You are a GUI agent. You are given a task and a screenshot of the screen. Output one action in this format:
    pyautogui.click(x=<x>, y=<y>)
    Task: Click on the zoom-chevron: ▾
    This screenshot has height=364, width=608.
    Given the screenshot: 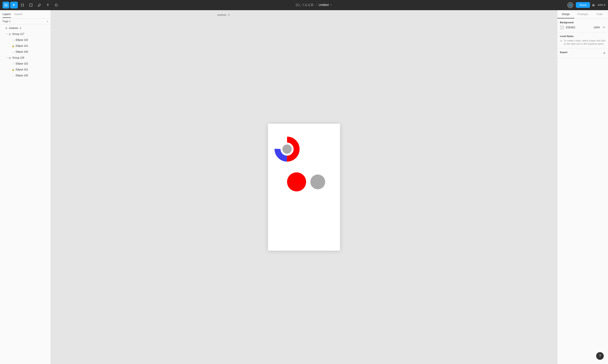 What is the action you would take?
    pyautogui.click(x=605, y=5)
    